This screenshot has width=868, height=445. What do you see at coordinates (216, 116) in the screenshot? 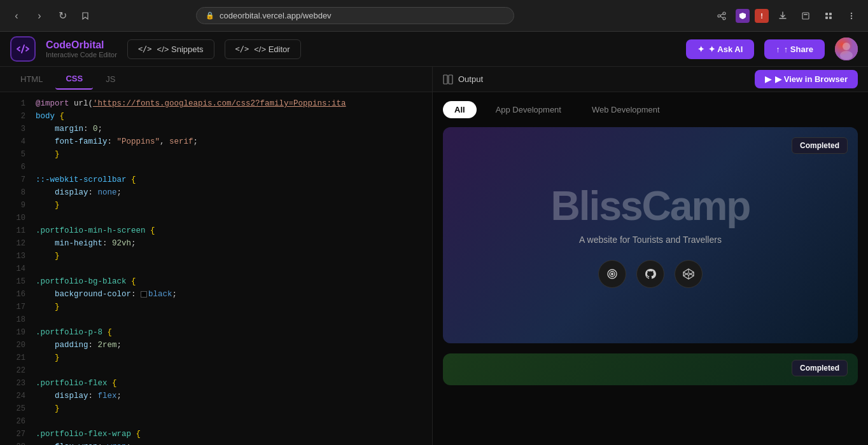
I see `code-line-2: 2 body {` at bounding box center [216, 116].